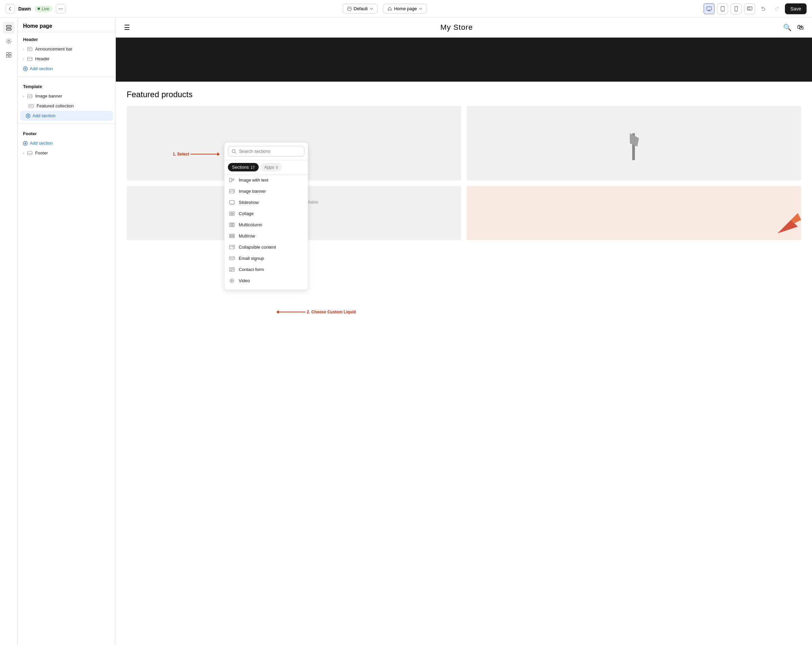 This screenshot has width=812, height=645. I want to click on cart-icon: 🛍, so click(800, 28).